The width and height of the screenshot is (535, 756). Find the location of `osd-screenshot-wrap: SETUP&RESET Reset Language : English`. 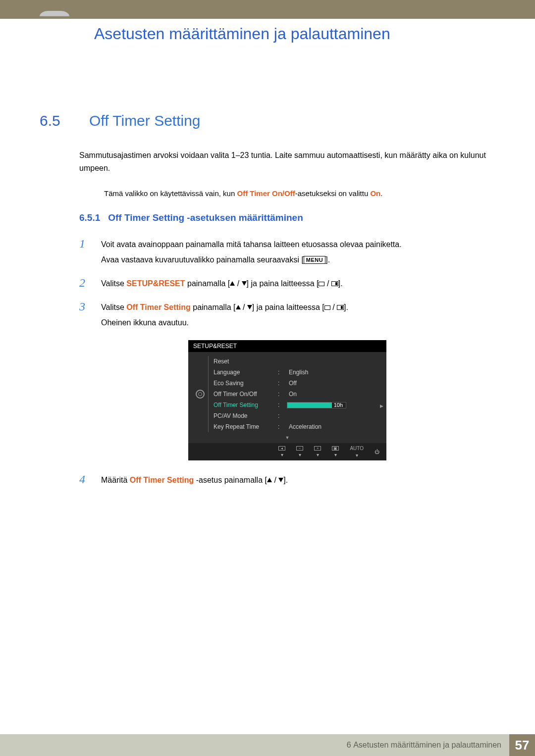

osd-screenshot-wrap: SETUP&RESET Reset Language : English is located at coordinates (287, 400).